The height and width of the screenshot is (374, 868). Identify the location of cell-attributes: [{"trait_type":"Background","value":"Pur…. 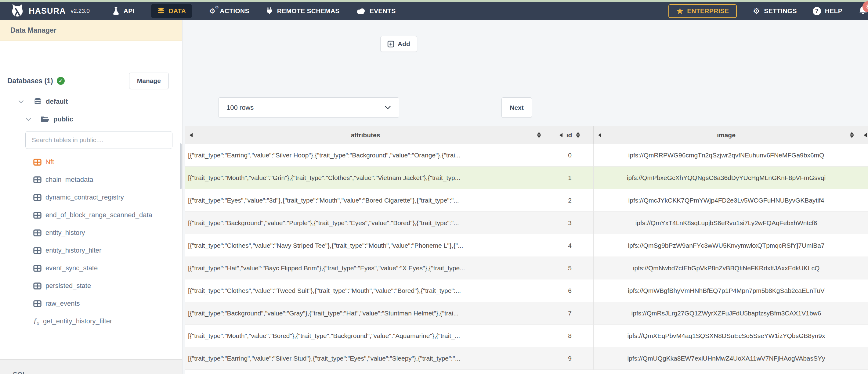
(365, 223).